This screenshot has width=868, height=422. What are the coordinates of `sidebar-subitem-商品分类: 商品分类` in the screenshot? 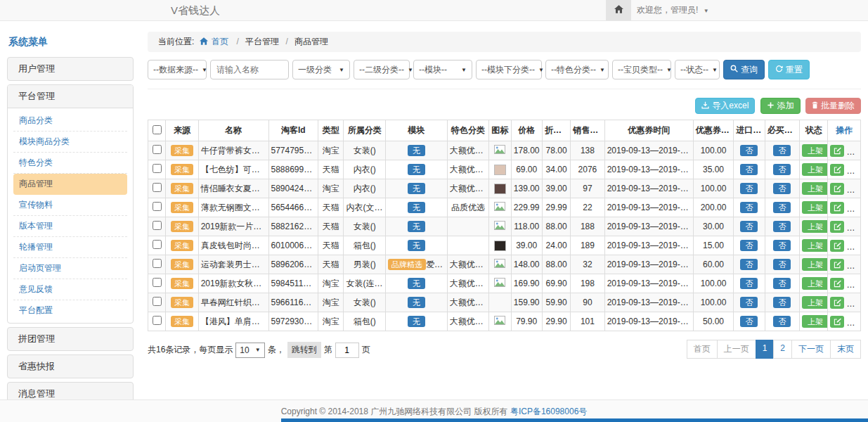 It's located at (70, 121).